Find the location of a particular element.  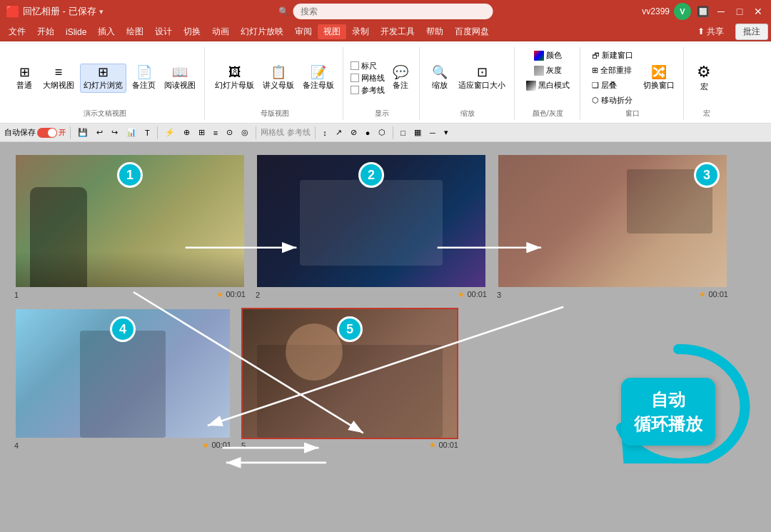

toolbar-item-6: ◎ is located at coordinates (245, 133).